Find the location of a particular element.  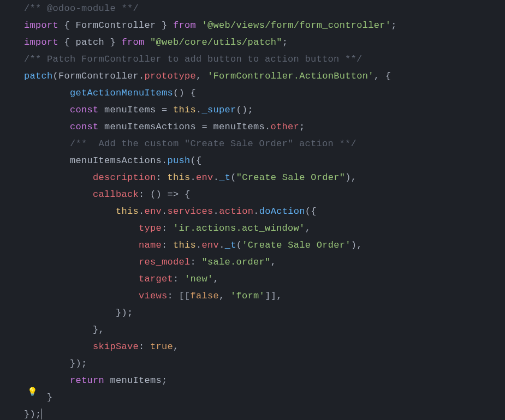

code-line: callback: () => { is located at coordinates (264, 194).